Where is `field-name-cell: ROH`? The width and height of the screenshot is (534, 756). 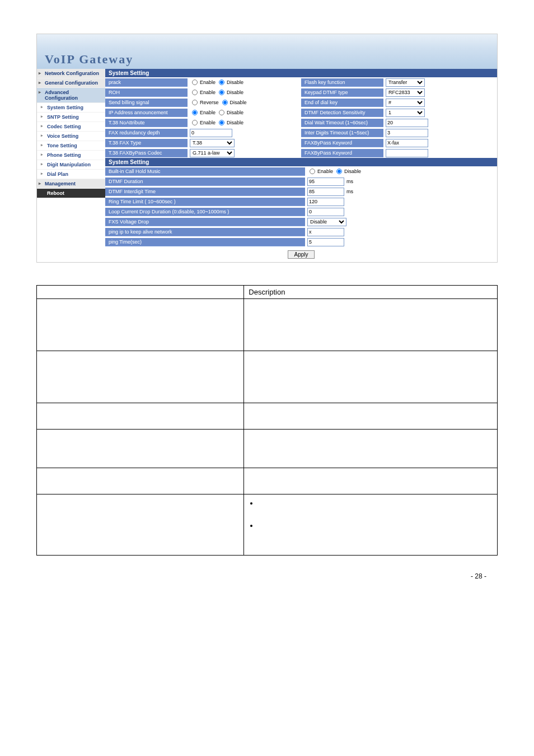 field-name-cell: ROH is located at coordinates (140, 377).